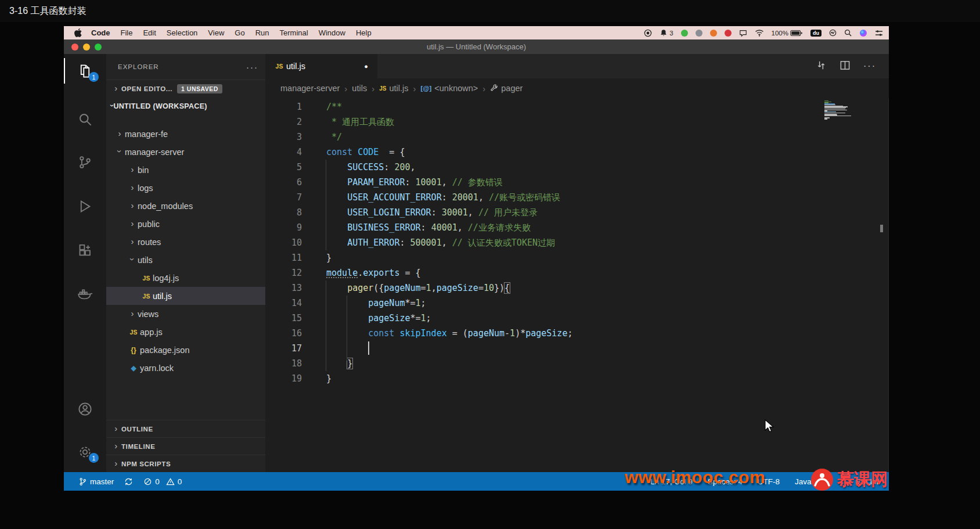 This screenshot has height=529, width=980. What do you see at coordinates (186, 170) in the screenshot?
I see `tree-item-bin: ›bin` at bounding box center [186, 170].